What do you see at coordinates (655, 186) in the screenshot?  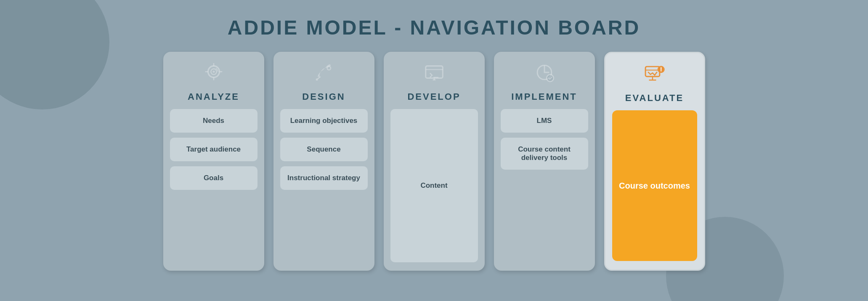 I see `list-item: Course outcomes` at bounding box center [655, 186].